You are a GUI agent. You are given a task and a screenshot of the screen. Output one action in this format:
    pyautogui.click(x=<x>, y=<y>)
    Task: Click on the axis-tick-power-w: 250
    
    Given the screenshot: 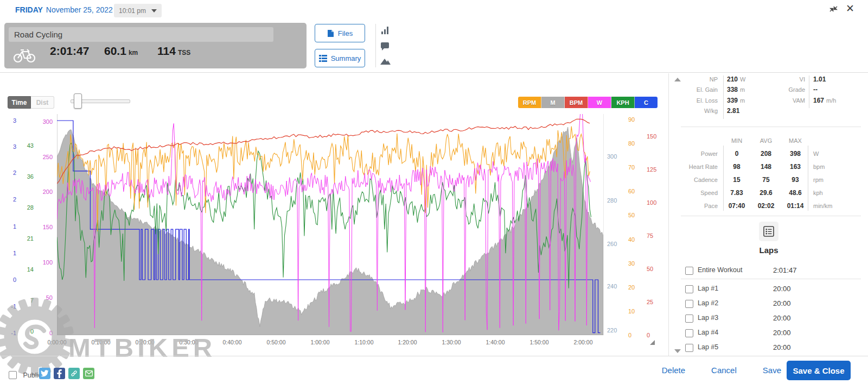 What is the action you would take?
    pyautogui.click(x=42, y=157)
    